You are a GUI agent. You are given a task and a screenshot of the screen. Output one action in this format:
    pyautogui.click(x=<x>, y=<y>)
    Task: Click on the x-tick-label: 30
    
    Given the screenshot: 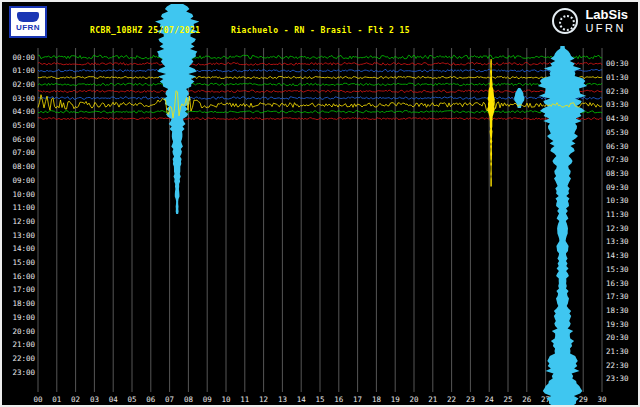 What is the action you would take?
    pyautogui.click(x=602, y=400)
    